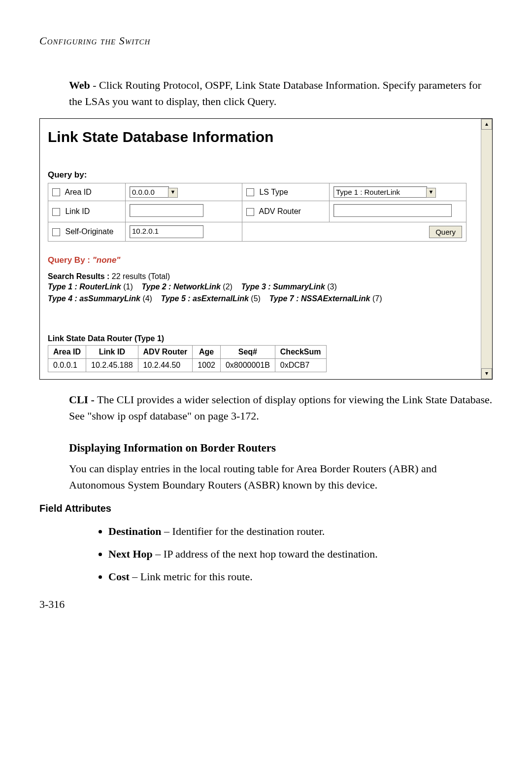 Image resolution: width=532 pixels, height=774 pixels. What do you see at coordinates (257, 299) in the screenshot?
I see `type-legend-line2: Type 4 : asSummaryLink (4) Type 5 : asEx…` at bounding box center [257, 299].